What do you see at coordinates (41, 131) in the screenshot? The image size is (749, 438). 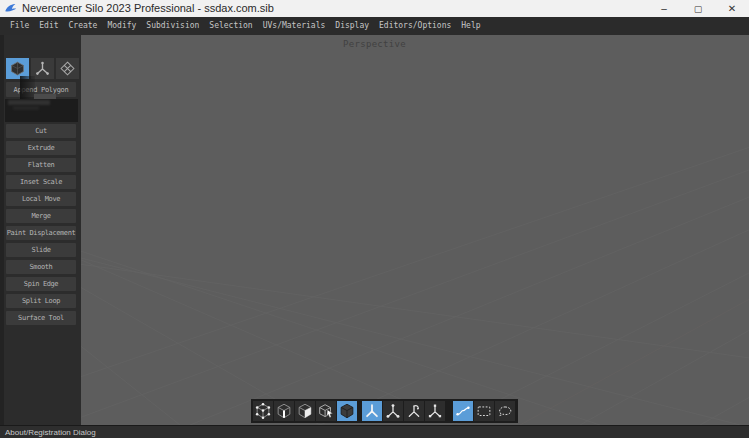 I see `cut-button: Cut` at bounding box center [41, 131].